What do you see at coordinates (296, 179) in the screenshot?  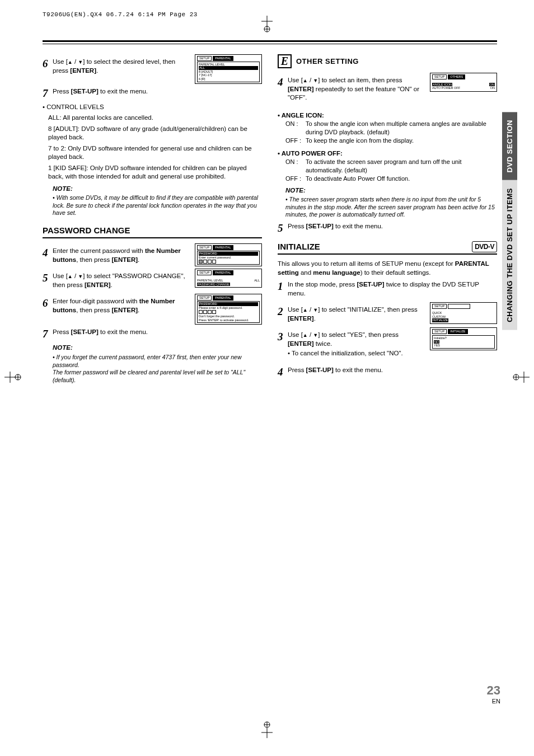 I see `apo-off-term: OFF :` at bounding box center [296, 179].